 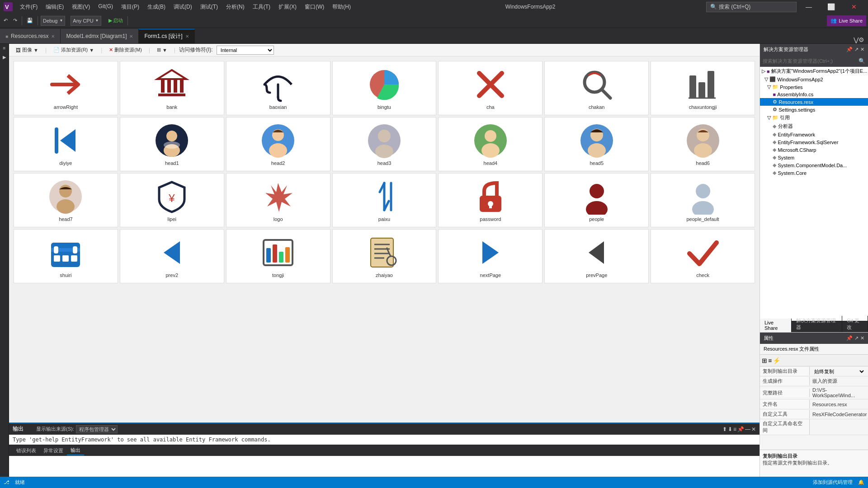 I want to click on tab-resources: ■ Resources.resx ✕, so click(x=30, y=36).